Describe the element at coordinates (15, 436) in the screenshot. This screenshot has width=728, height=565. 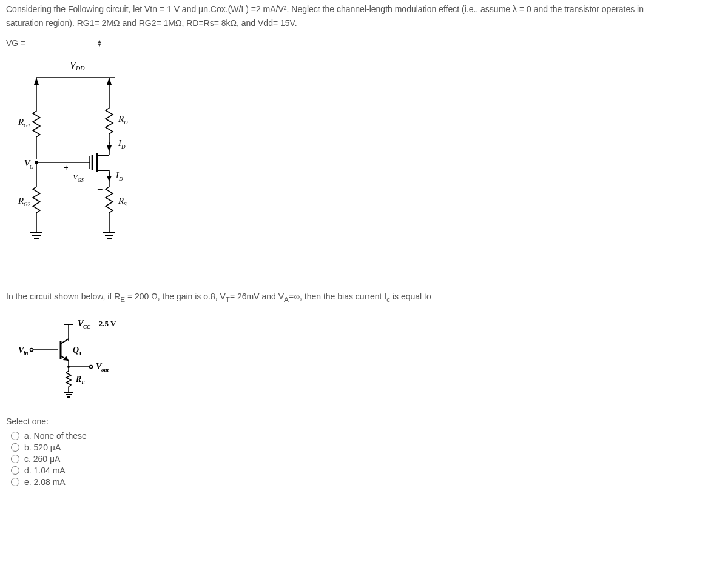
I see `radio-a` at that location.